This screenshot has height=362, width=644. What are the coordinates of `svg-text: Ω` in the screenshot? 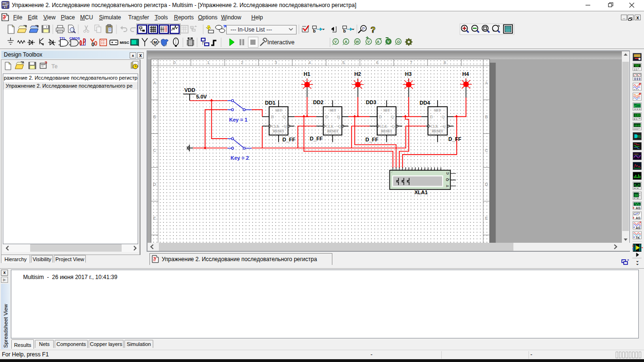 It's located at (399, 41).